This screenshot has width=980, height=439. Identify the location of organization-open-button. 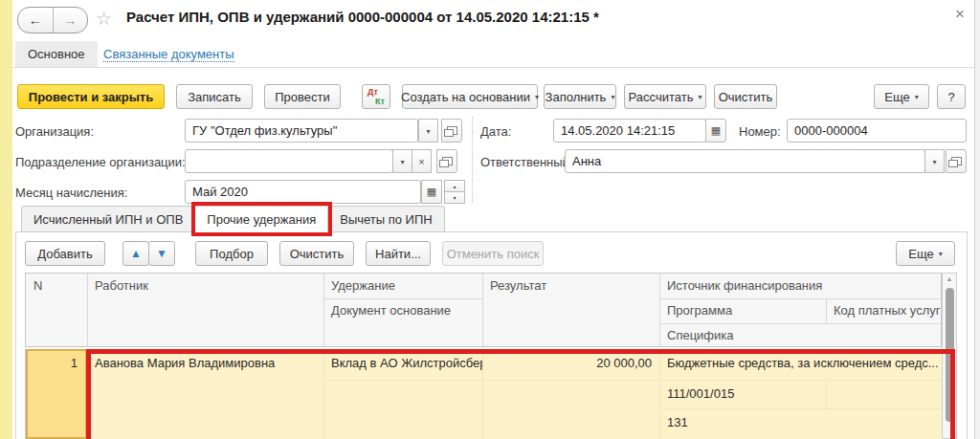
(452, 130).